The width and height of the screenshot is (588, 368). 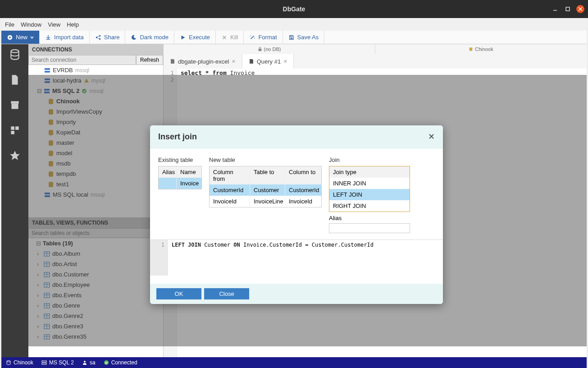 I want to click on archive-icon, so click(x=15, y=105).